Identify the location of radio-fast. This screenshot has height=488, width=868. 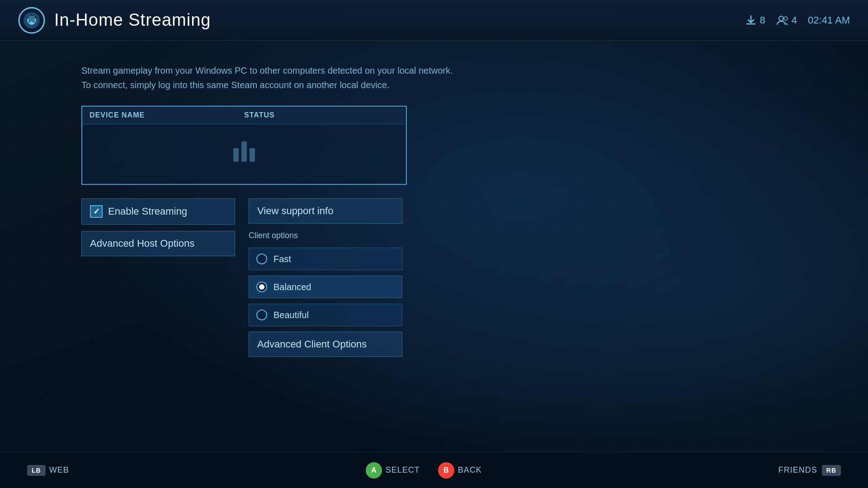
(262, 259).